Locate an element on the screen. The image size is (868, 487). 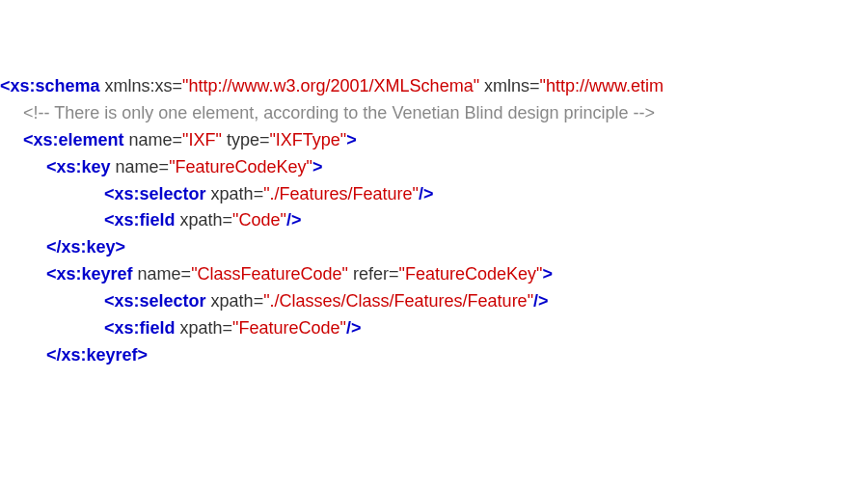
code-line: <xs:keyref name="ClassFeatureCode" refer… is located at coordinates (434, 275).